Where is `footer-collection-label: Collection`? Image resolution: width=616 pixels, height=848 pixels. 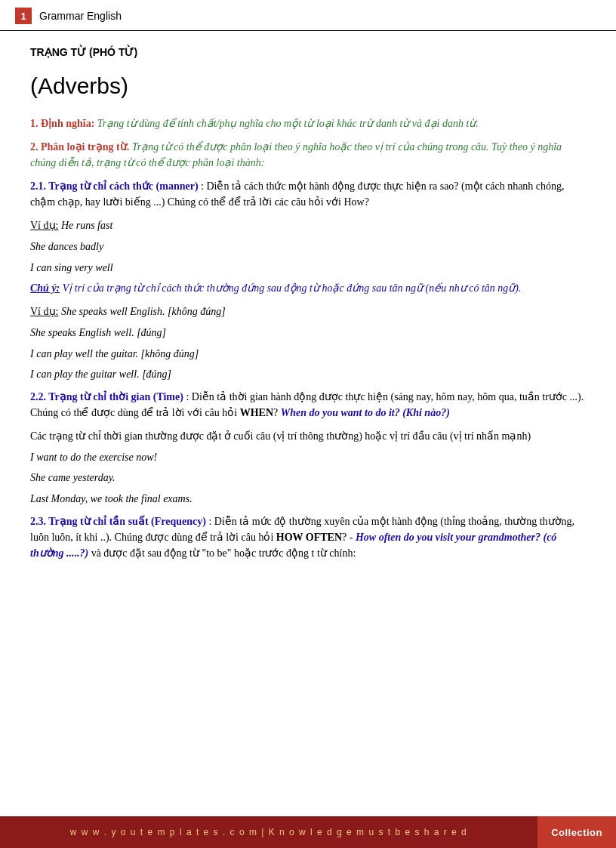 footer-collection-label: Collection is located at coordinates (577, 832).